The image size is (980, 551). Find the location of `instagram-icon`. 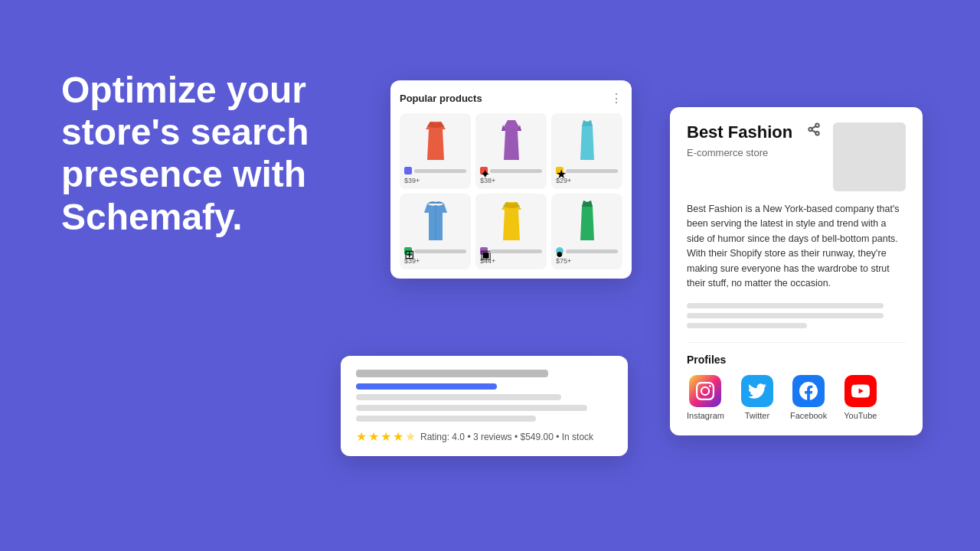

instagram-icon is located at coordinates (705, 391).